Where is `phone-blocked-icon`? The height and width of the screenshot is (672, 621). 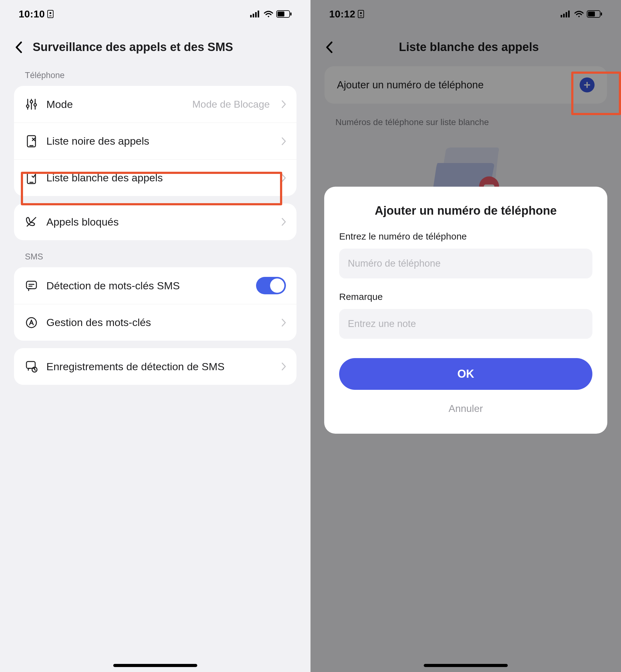
phone-blocked-icon is located at coordinates (32, 222).